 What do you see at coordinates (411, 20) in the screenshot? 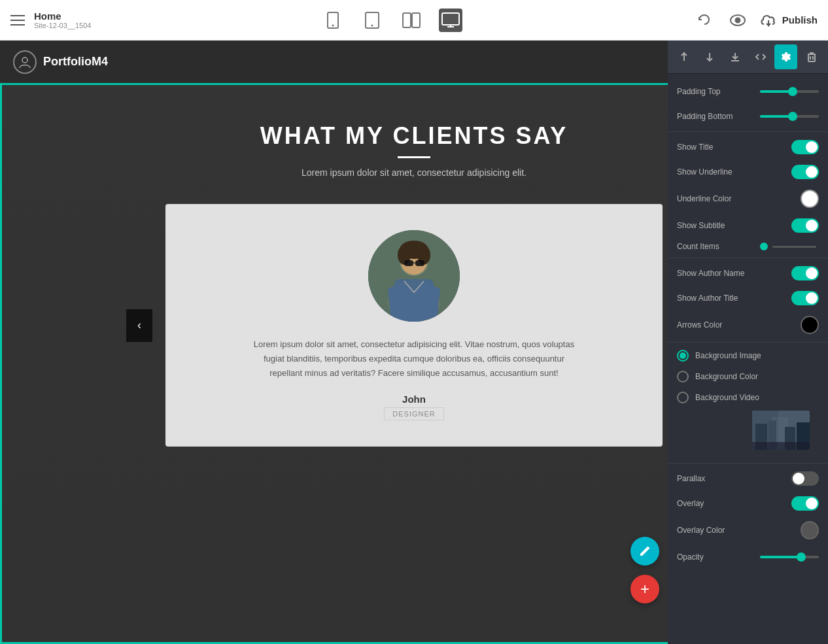
I see `device-splitview-button` at bounding box center [411, 20].